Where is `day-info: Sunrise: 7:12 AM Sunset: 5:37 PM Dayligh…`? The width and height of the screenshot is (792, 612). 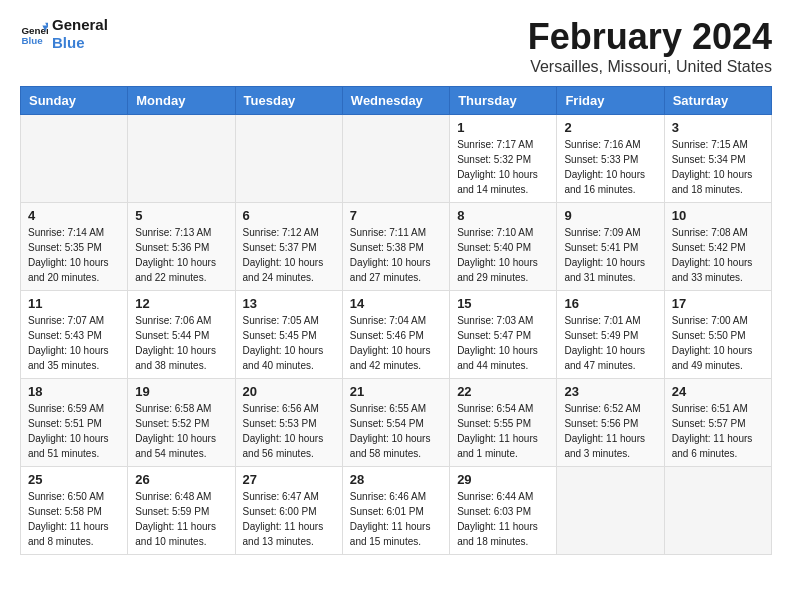
day-info: Sunrise: 7:12 AM Sunset: 5:37 PM Dayligh… is located at coordinates (289, 255).